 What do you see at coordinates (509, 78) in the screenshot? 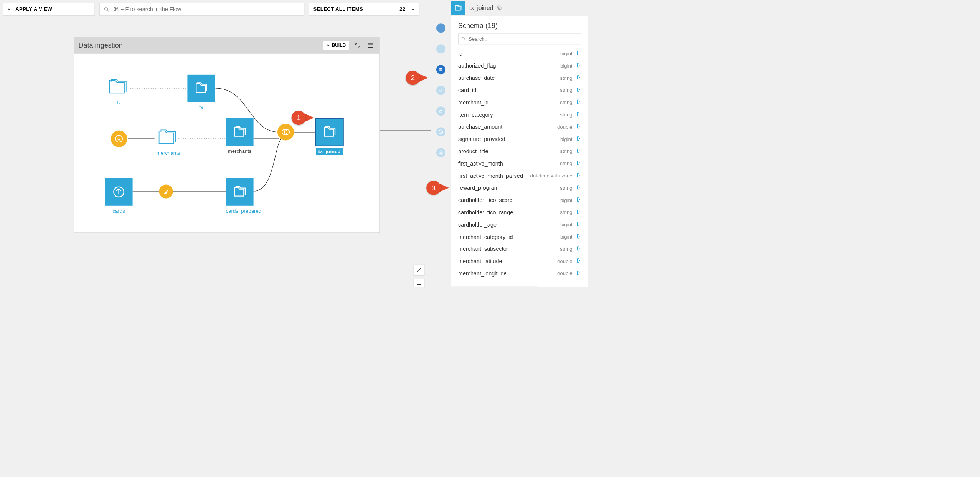
I see `column-name: purchase_date` at bounding box center [509, 78].